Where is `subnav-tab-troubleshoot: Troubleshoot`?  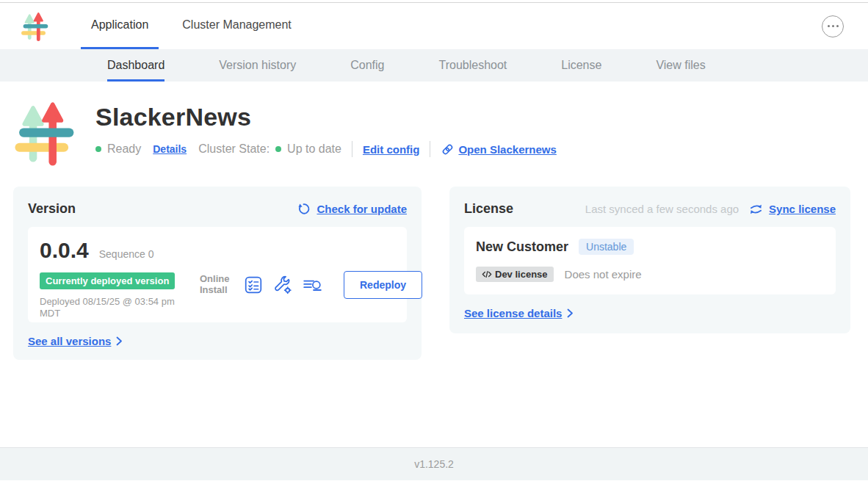 subnav-tab-troubleshoot: Troubleshoot is located at coordinates (473, 65).